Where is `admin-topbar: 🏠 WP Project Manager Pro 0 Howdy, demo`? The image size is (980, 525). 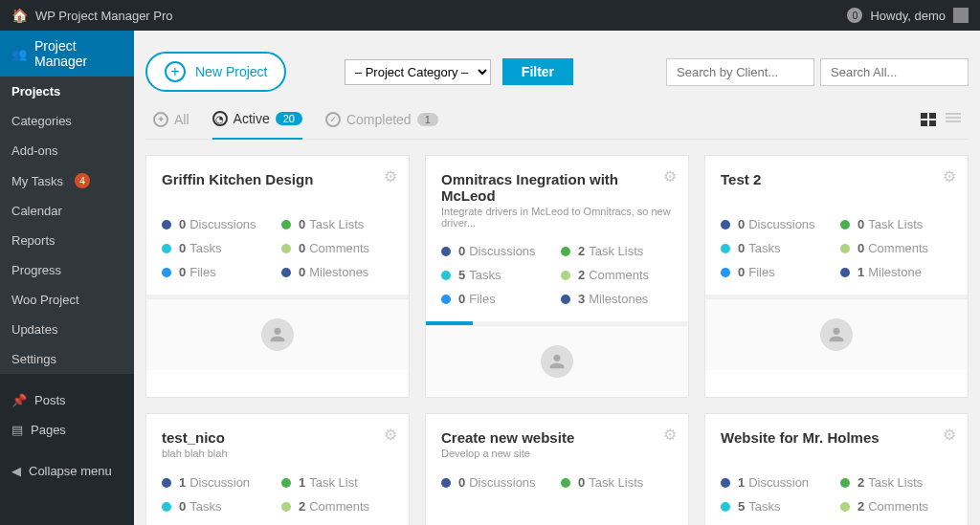
admin-topbar: 🏠 WP Project Manager Pro 0 Howdy, demo is located at coordinates (490, 15).